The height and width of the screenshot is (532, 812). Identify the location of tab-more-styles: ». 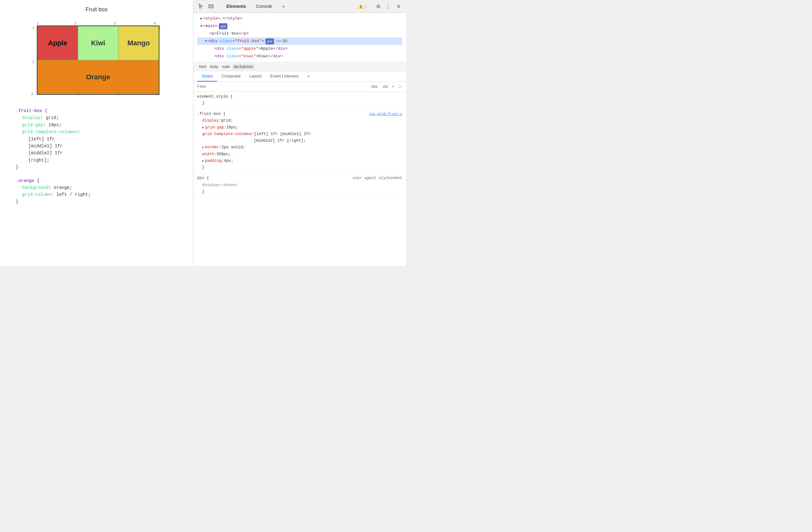
(308, 76).